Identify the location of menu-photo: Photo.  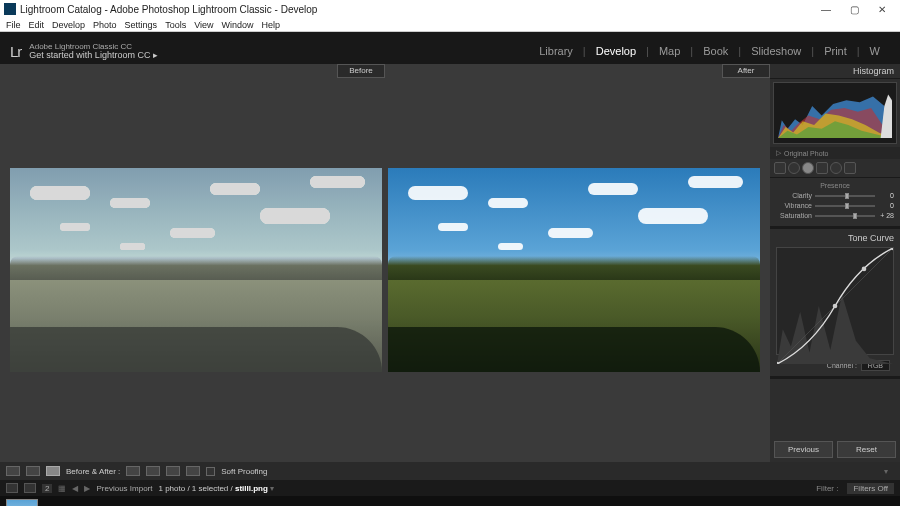
(105, 25).